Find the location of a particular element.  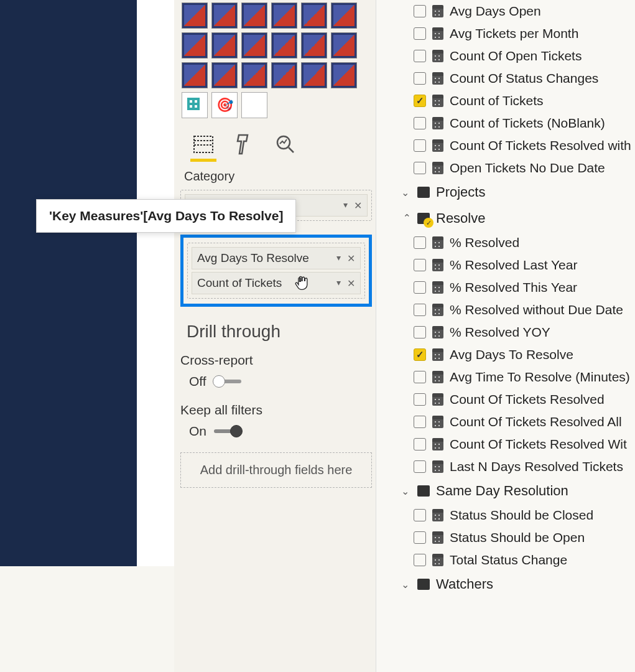

field-row: Count of Tickets (NoBlank) is located at coordinates (508, 123).